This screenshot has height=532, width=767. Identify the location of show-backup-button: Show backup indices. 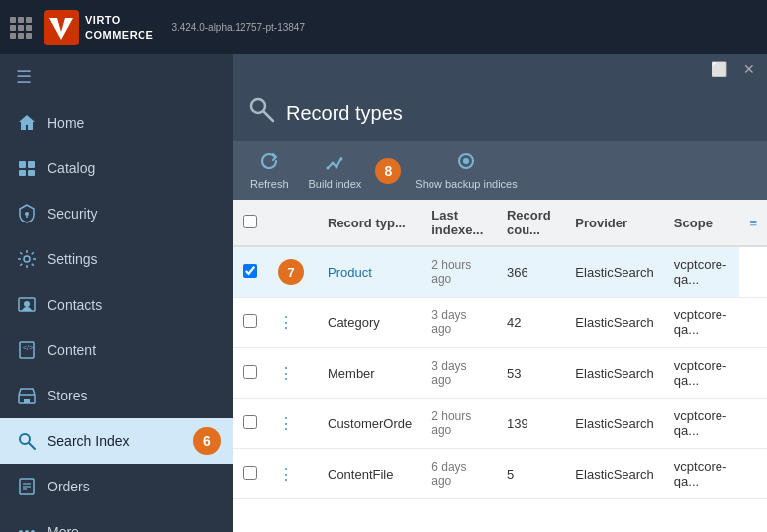
(465, 170).